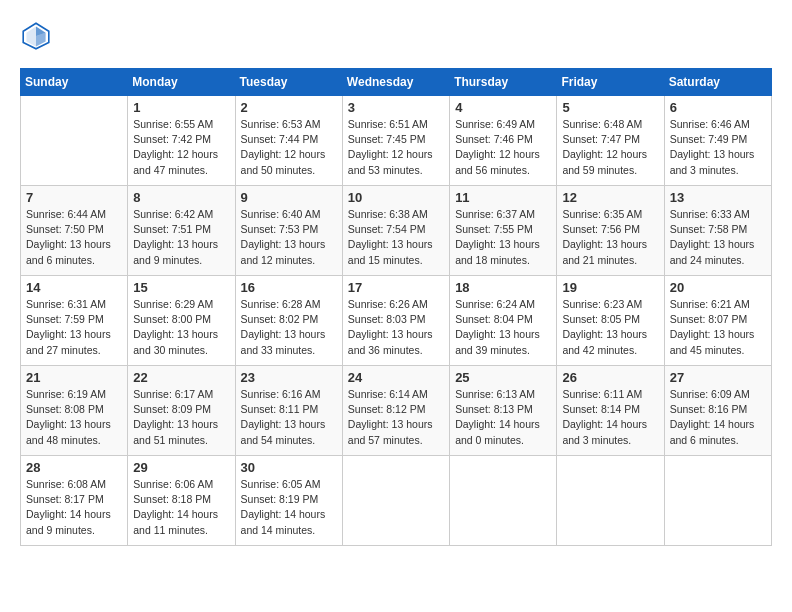  I want to click on day-info: Sunrise: 6:19 AM Sunset: 8:08 PM Dayligh…, so click(74, 418).